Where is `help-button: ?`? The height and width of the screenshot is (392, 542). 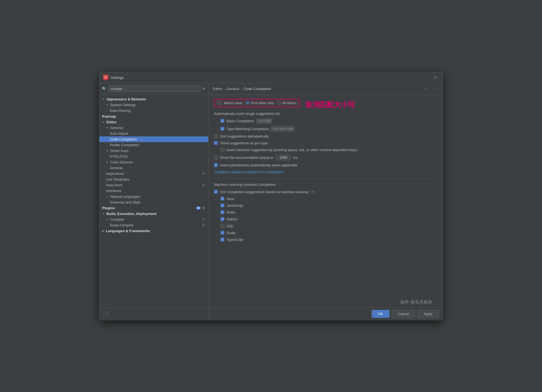
help-button: ? is located at coordinates (106, 314).